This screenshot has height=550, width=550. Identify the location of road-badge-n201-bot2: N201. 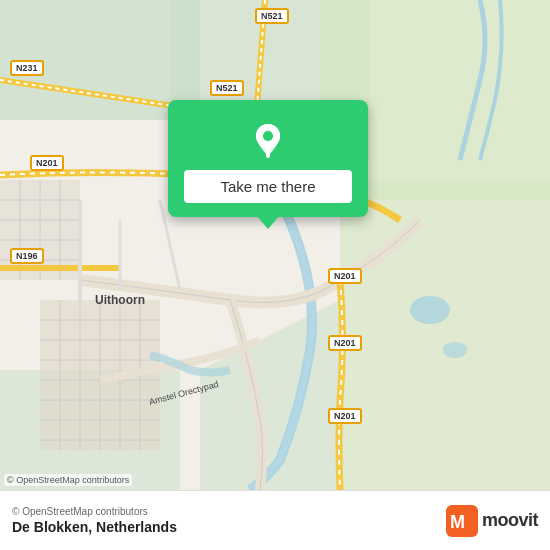
(345, 416).